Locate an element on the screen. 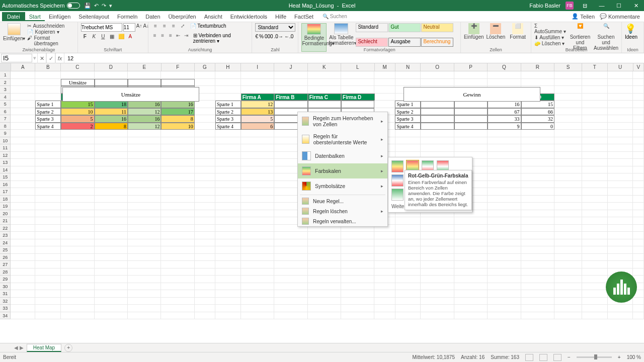 Image resolution: width=644 pixels, height=362 pixels. cf-clear-rules: Regeln löschen▸ is located at coordinates (343, 211).